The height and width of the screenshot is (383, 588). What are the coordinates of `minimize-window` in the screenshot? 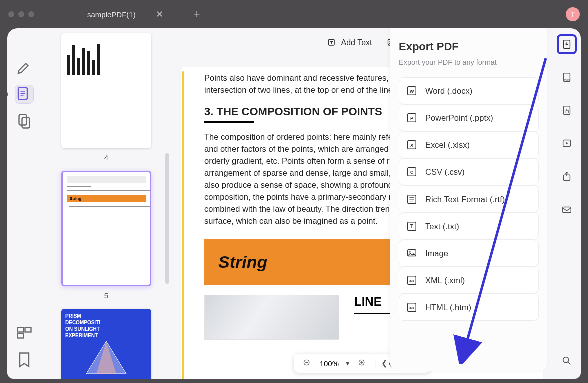 It's located at (21, 14).